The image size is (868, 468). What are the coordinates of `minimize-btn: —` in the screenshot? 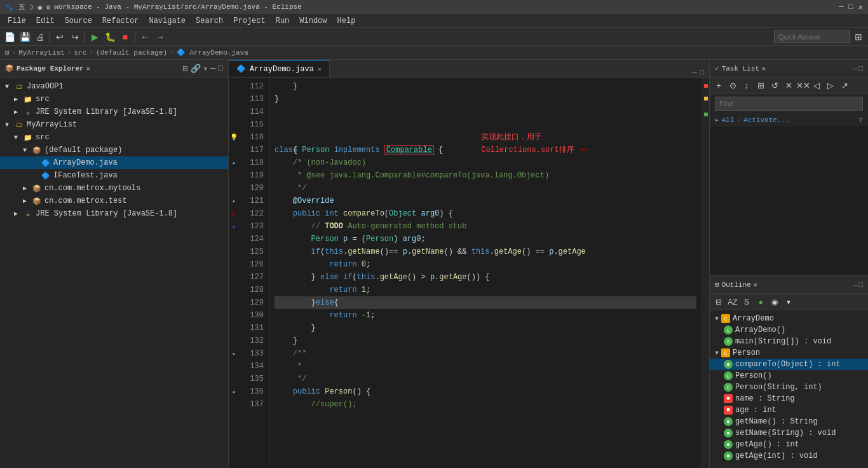 It's located at (841, 8).